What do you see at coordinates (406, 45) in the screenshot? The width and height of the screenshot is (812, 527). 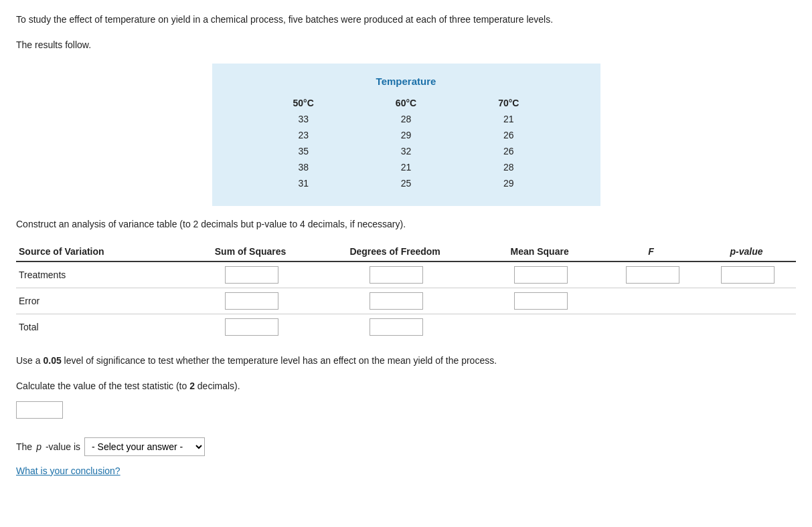 I see `intro-line2: The results follow.` at bounding box center [406, 45].